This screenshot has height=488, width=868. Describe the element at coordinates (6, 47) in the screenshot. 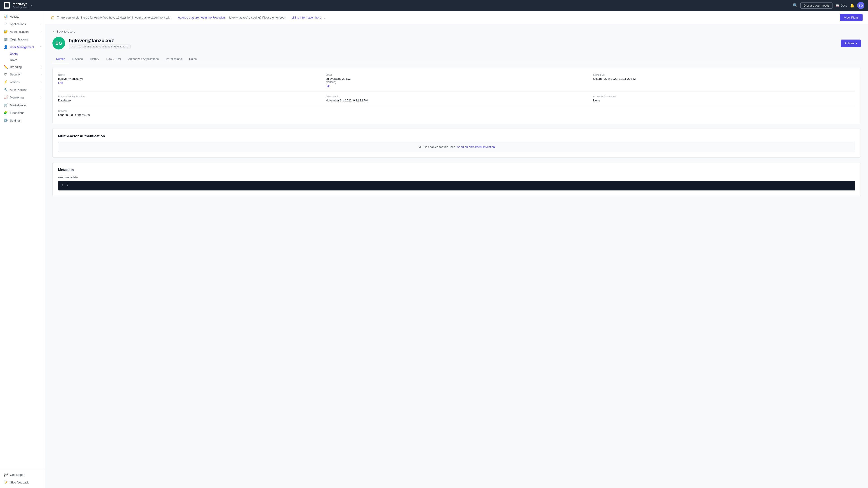

I see `user-management-icon: 👤` at that location.